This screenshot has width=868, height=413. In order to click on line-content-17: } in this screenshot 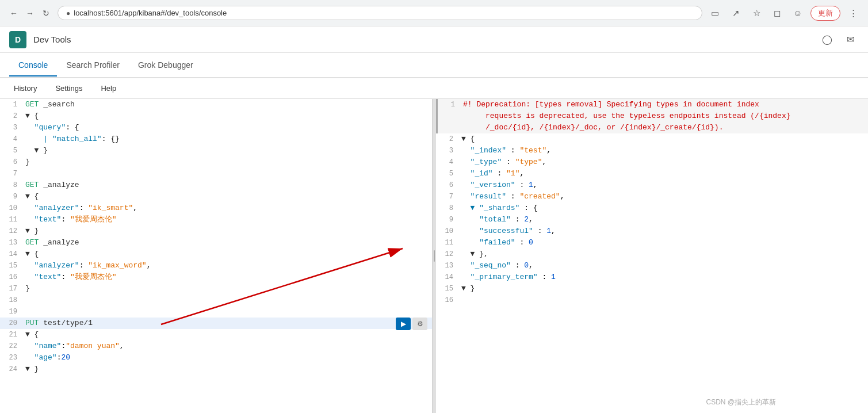, I will do `click(228, 289)`.